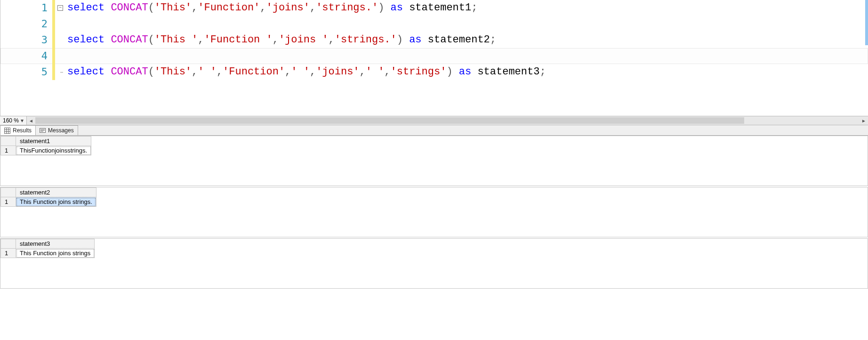 Image resolution: width=868 pixels, height=340 pixels. What do you see at coordinates (26, 72) in the screenshot?
I see `line-number: 5` at bounding box center [26, 72].